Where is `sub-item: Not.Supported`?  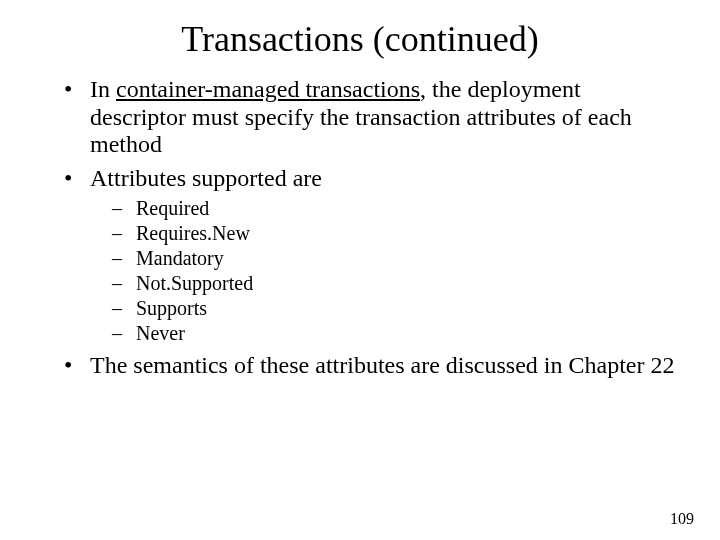 sub-item: Not.Supported is located at coordinates (396, 284).